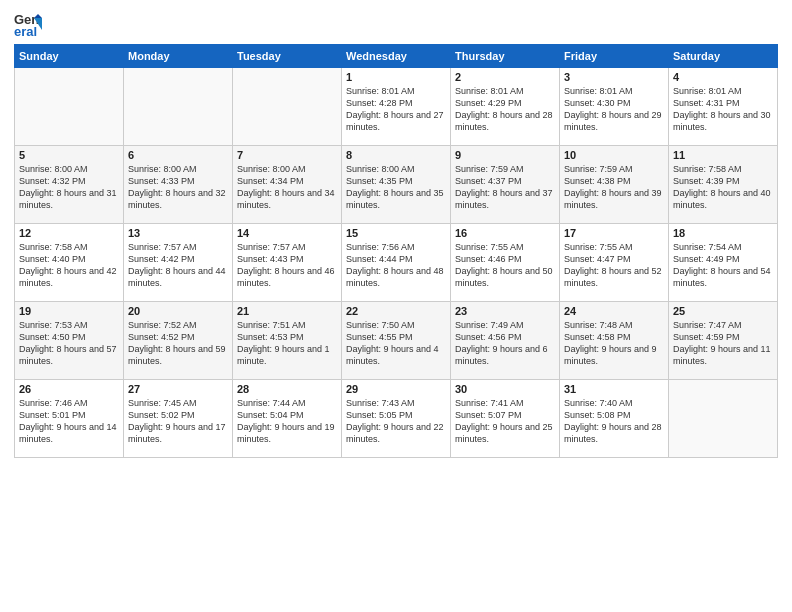  I want to click on cell-info: Sunrise: 7:48 AM Sunset: 4:58 PM Dayligh…, so click(614, 344).